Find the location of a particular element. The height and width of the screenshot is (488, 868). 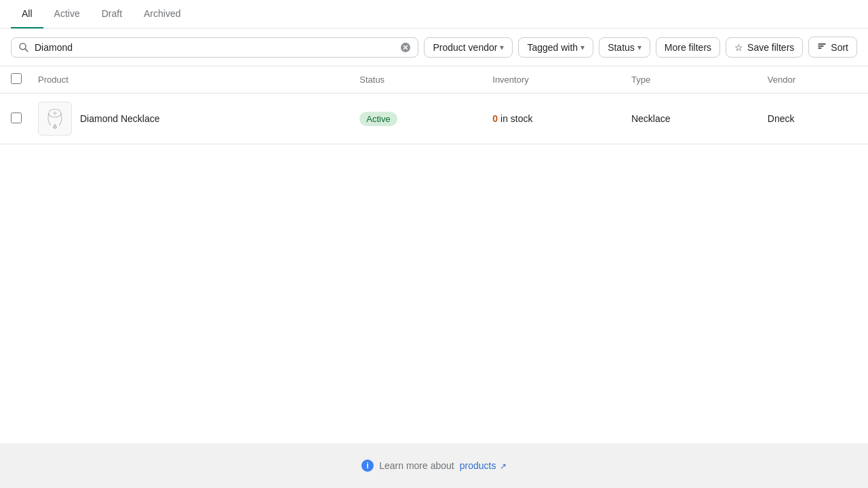

column-header-product: Product is located at coordinates (188, 80).